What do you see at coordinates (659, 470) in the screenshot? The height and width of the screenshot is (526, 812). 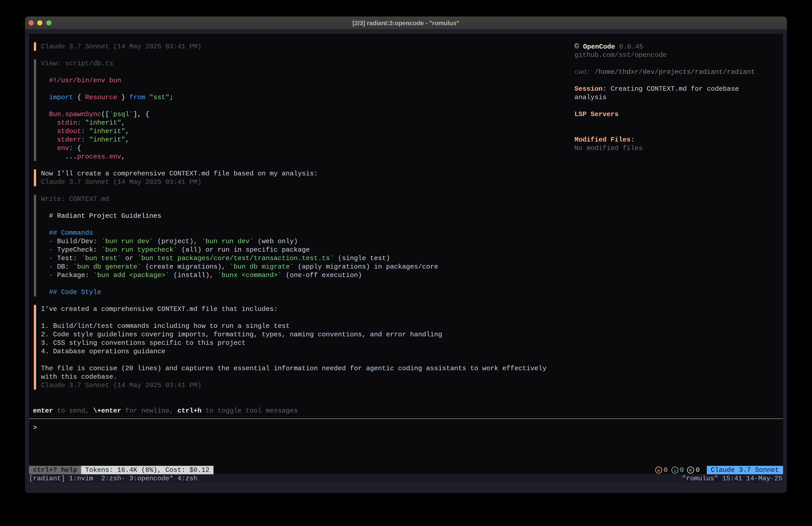 I see `svg-text: w` at bounding box center [659, 470].